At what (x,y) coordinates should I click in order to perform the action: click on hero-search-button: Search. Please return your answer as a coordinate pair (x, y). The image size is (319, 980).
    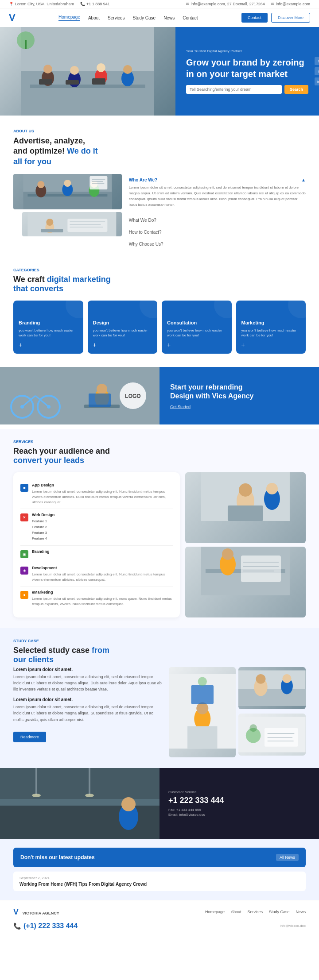
    Looking at the image, I should click on (296, 89).